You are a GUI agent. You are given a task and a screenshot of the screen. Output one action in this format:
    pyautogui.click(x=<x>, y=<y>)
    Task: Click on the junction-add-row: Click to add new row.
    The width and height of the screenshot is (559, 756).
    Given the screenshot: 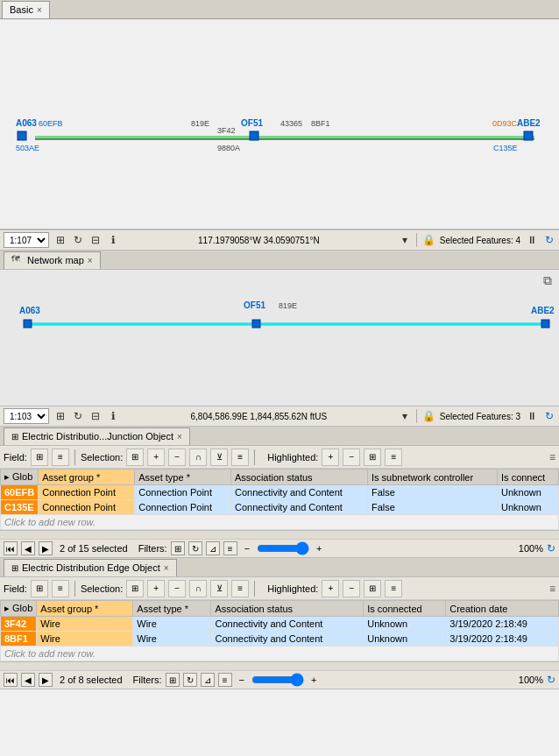 What is the action you would take?
    pyautogui.click(x=280, y=522)
    